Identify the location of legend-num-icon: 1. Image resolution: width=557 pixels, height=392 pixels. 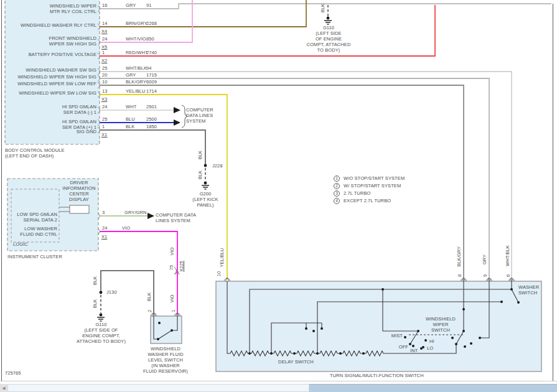
(337, 179).